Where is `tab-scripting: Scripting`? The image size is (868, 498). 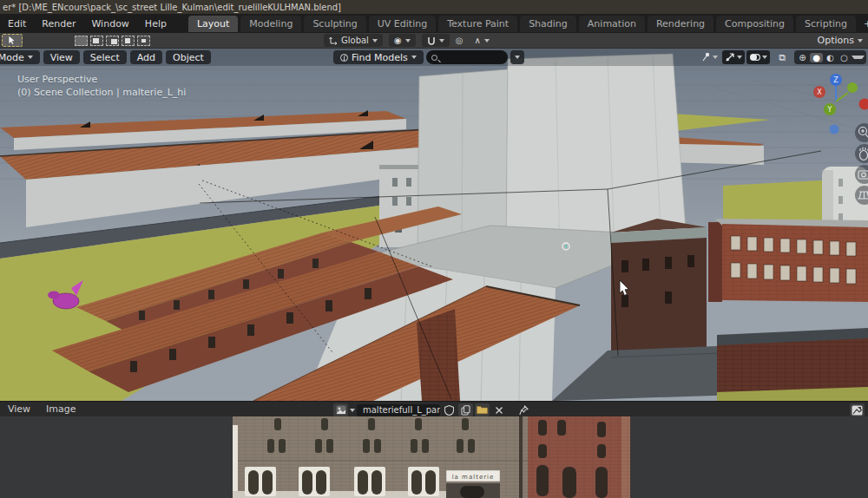
tab-scripting: Scripting is located at coordinates (826, 24).